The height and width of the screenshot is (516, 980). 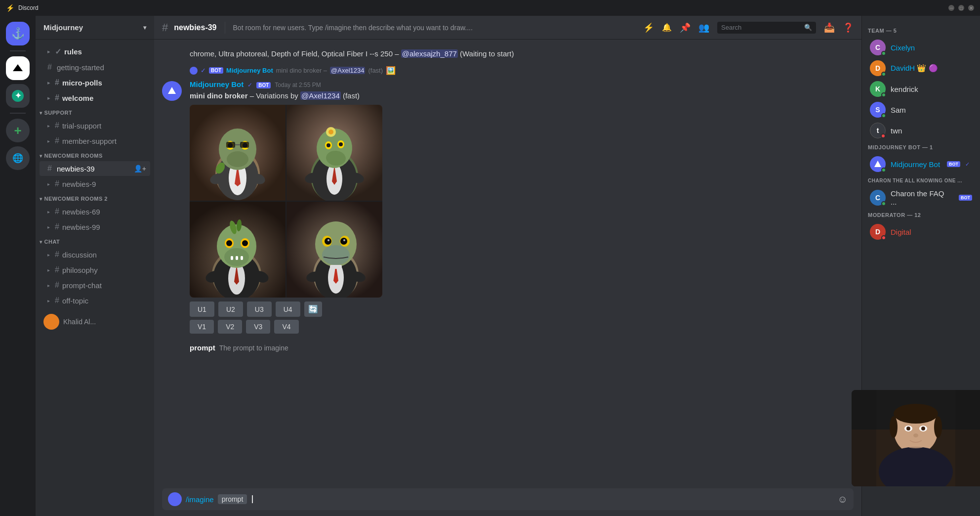 I want to click on verified-badge: ✓, so click(x=250, y=85).